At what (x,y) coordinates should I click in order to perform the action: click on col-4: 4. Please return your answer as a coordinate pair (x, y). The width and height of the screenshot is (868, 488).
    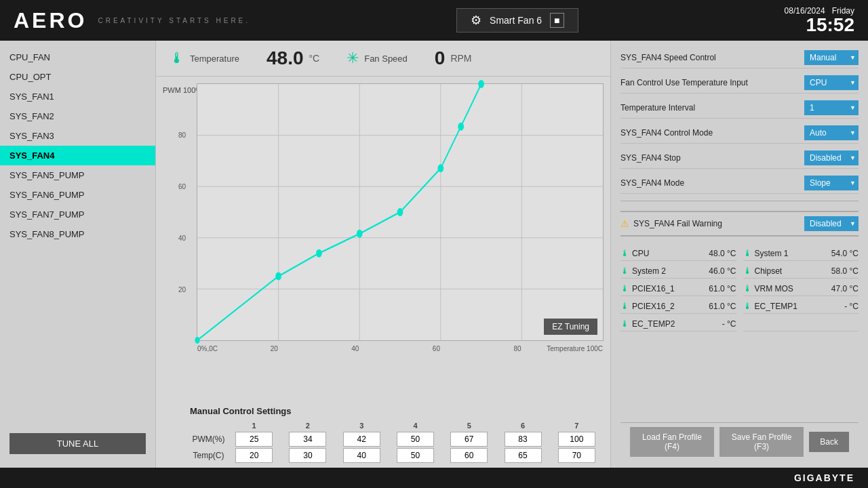
    Looking at the image, I should click on (415, 426).